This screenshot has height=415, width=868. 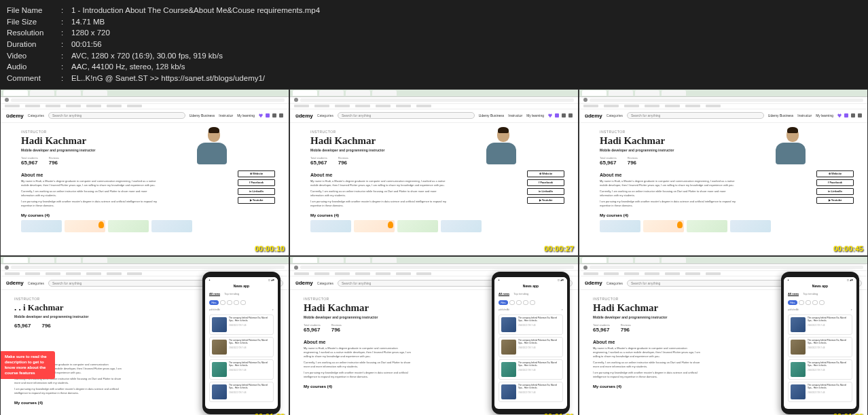 What do you see at coordinates (215, 294) in the screenshot?
I see `tab-all-news: All news` at bounding box center [215, 294].